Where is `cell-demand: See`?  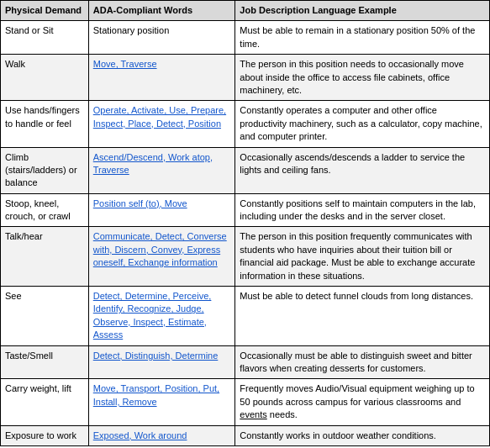 cell-demand: See is located at coordinates (45, 316).